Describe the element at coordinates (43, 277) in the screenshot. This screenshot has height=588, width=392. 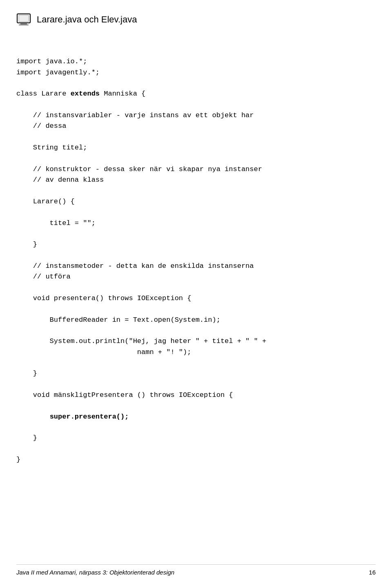
I see `code-line: // utföra` at that location.